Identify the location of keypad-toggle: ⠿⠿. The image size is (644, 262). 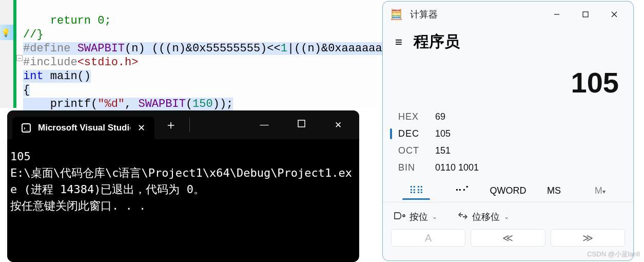
(416, 191).